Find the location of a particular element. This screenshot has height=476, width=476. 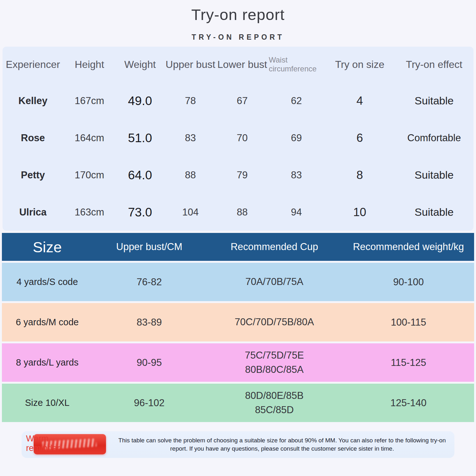

size-chart-header-row: Size Upper bust/CM Recommended Cup Recom… is located at coordinates (238, 247).